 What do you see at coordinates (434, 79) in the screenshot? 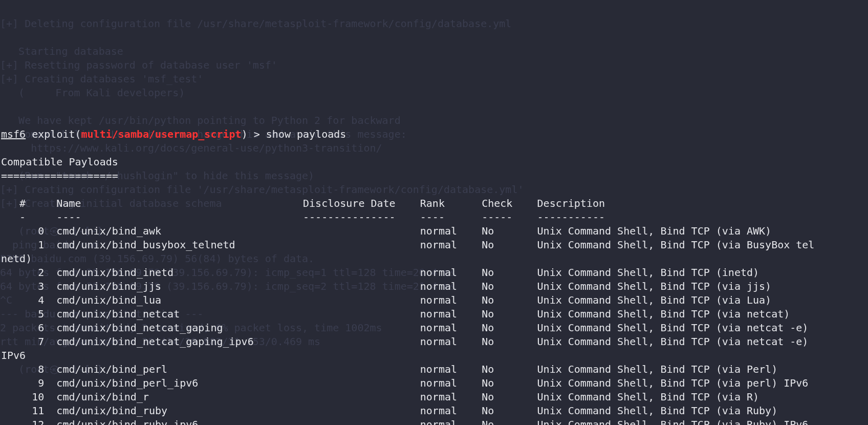
I see `ghost-line: [+] Creating databases 'msf_test'` at bounding box center [434, 79].